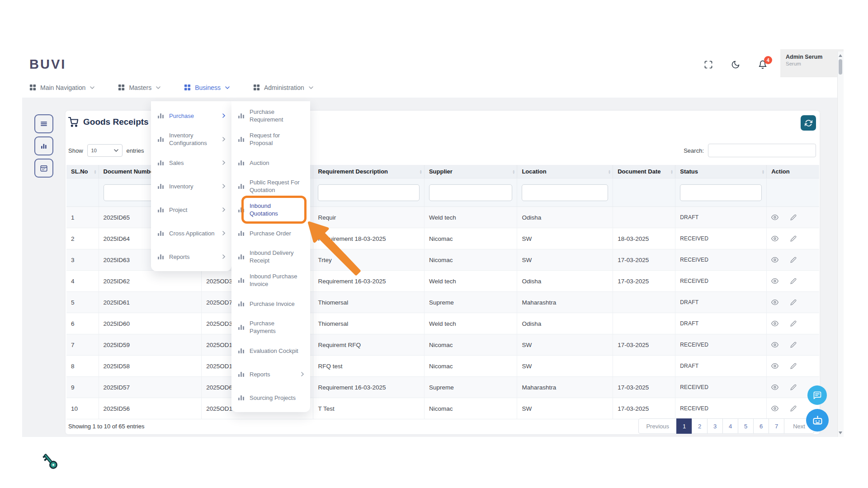  Describe the element at coordinates (224, 116) in the screenshot. I see `chevron-right-icon` at that location.